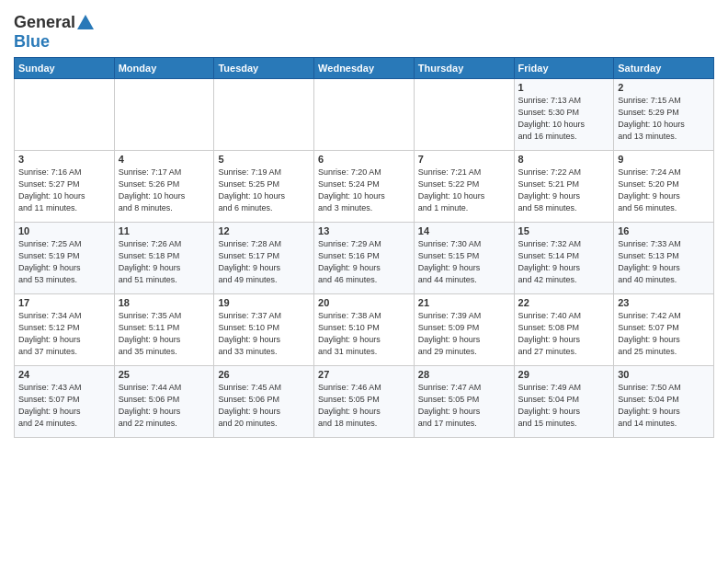 The image size is (728, 563). What do you see at coordinates (64, 374) in the screenshot?
I see `day-number: 24` at bounding box center [64, 374].